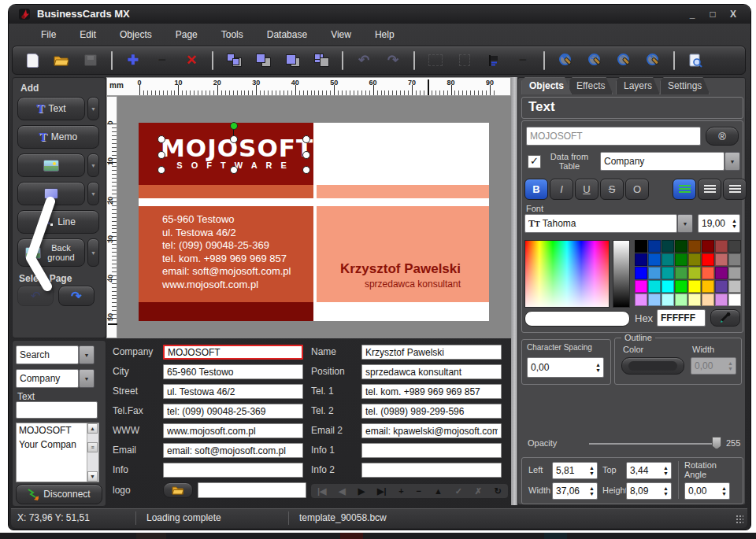 Image resolution: width=756 pixels, height=539 pixels. I want to click on selection-handle-e, so click(306, 155).